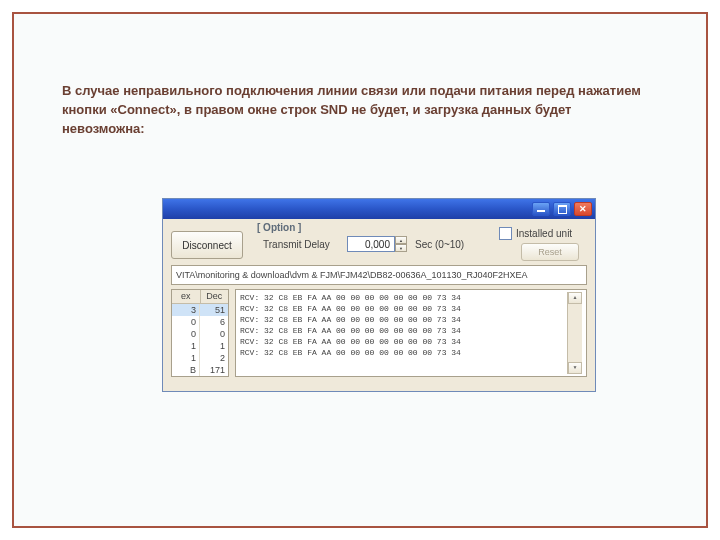 The height and width of the screenshot is (540, 720). What do you see at coordinates (404, 333) in the screenshot?
I see `log-content: RCV: 32 C8 EB FA AA 00 00 00 00 00 00 00…` at bounding box center [404, 333].